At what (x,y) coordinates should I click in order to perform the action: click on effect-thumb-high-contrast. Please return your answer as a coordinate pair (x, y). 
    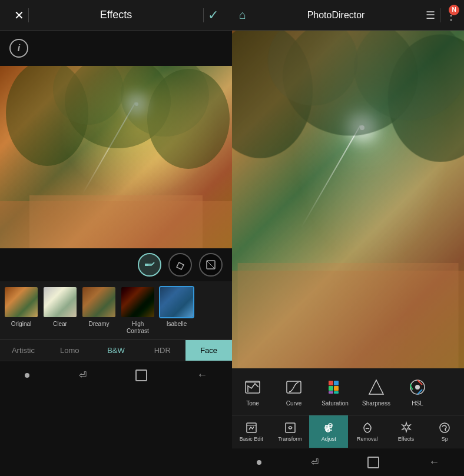
    Looking at the image, I should click on (138, 302).